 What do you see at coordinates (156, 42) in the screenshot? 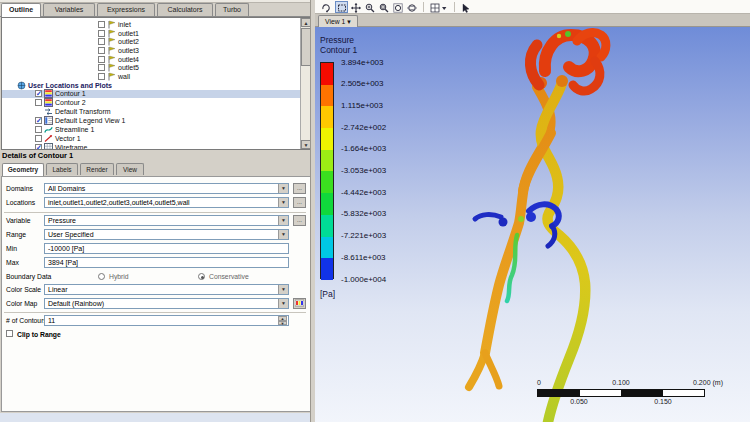
I see `tree-item-outlet2: outlet2` at bounding box center [156, 42].